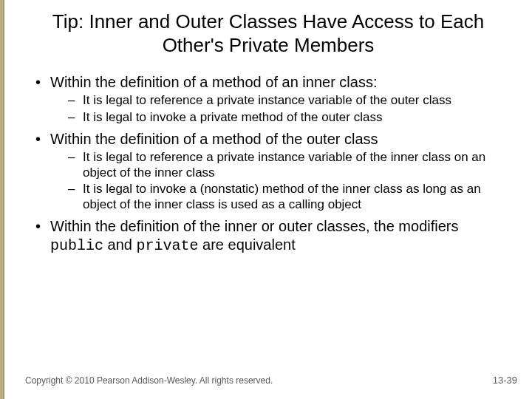 The height and width of the screenshot is (399, 532). I want to click on bullet-1-sub-2: It is legal to invoke a private method o…, so click(289, 118).